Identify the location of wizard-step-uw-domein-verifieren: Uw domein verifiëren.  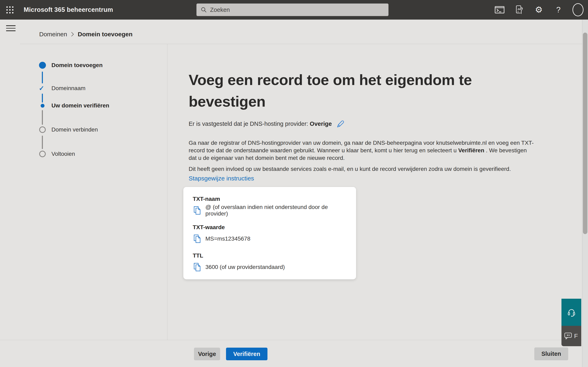
(80, 106).